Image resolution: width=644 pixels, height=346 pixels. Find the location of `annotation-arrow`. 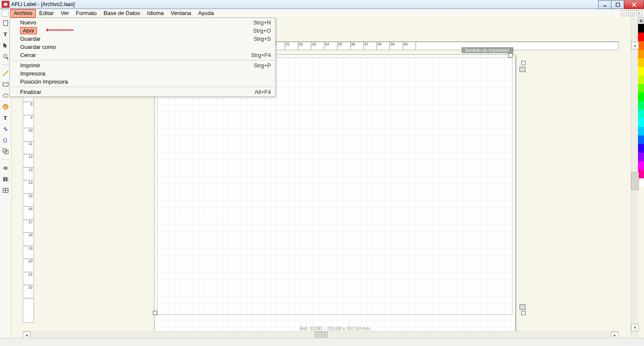

annotation-arrow is located at coordinates (61, 30).